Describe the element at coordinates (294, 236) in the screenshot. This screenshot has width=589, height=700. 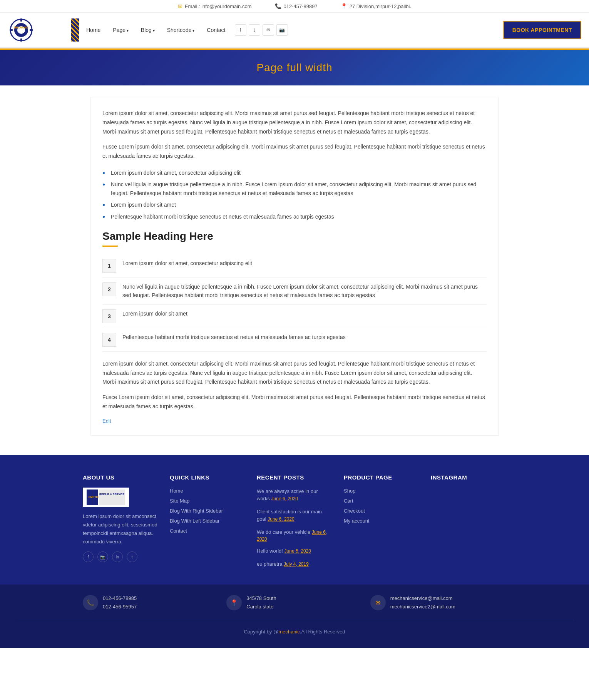
I see `section-heading: Sample Heading Here` at that location.